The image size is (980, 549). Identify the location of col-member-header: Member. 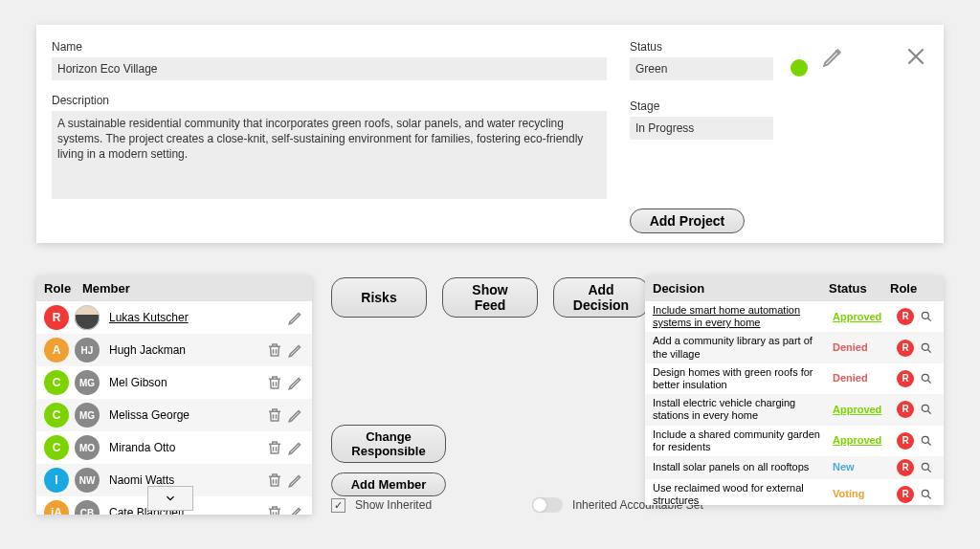
(193, 289).